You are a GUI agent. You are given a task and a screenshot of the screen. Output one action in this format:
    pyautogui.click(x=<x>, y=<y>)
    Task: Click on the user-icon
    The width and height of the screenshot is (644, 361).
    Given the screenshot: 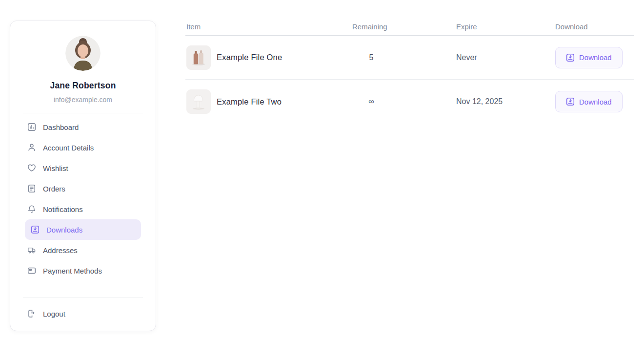 What is the action you would take?
    pyautogui.click(x=32, y=148)
    